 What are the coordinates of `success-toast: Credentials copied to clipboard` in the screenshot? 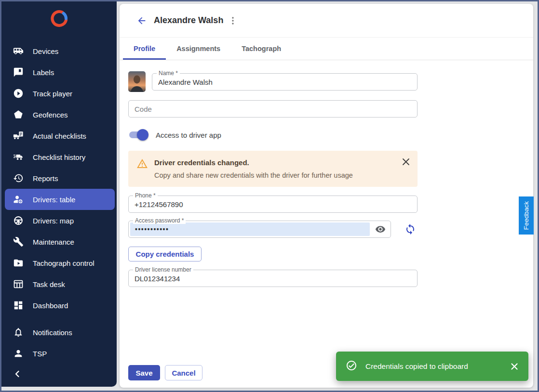 It's located at (432, 366).